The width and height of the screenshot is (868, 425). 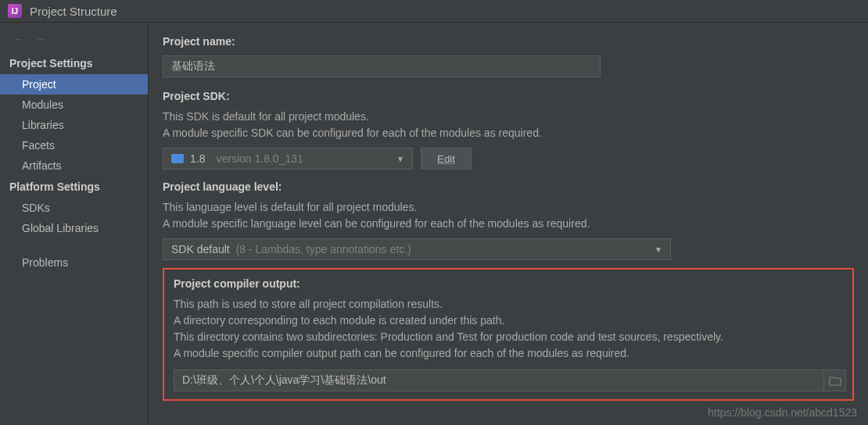 What do you see at coordinates (417, 249) in the screenshot?
I see `language-level-select: SDK default (8 - Lambdas, type annotatio…` at bounding box center [417, 249].